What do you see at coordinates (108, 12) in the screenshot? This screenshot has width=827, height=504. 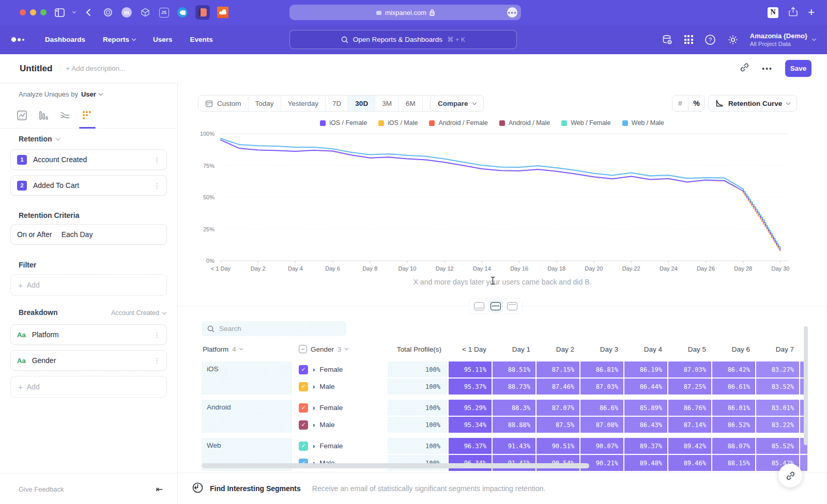 I see `loop-extension-icon` at bounding box center [108, 12].